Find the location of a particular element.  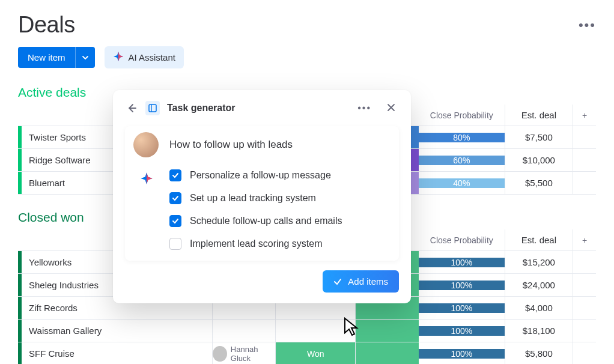

page-title: Deals is located at coordinates (47, 25).